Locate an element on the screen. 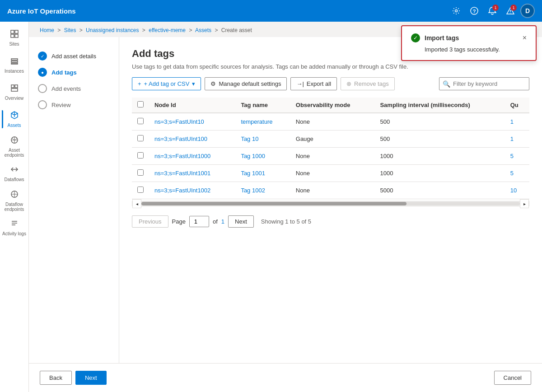 The image size is (542, 392). sidebar-item-overview: Overview is located at coordinates (14, 92).